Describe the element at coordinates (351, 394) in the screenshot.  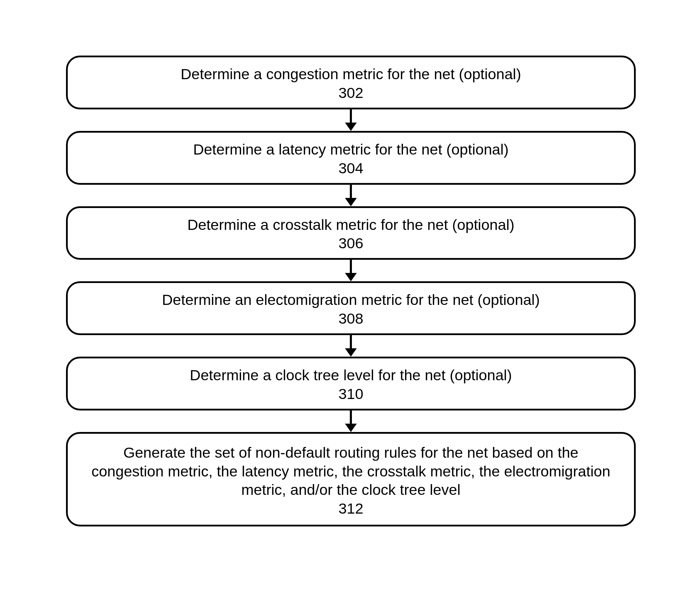
I see `step-number: 310` at that location.